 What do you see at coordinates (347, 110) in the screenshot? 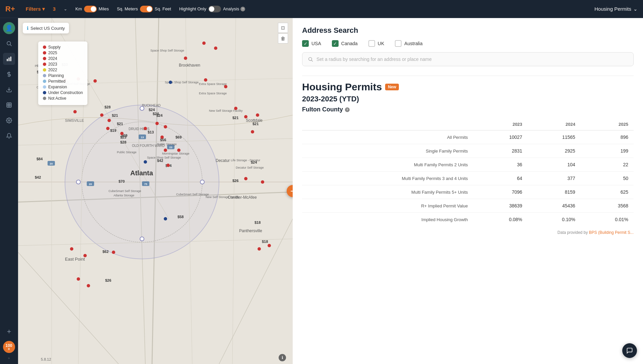
I see `county-info-icon: ?` at bounding box center [347, 110].